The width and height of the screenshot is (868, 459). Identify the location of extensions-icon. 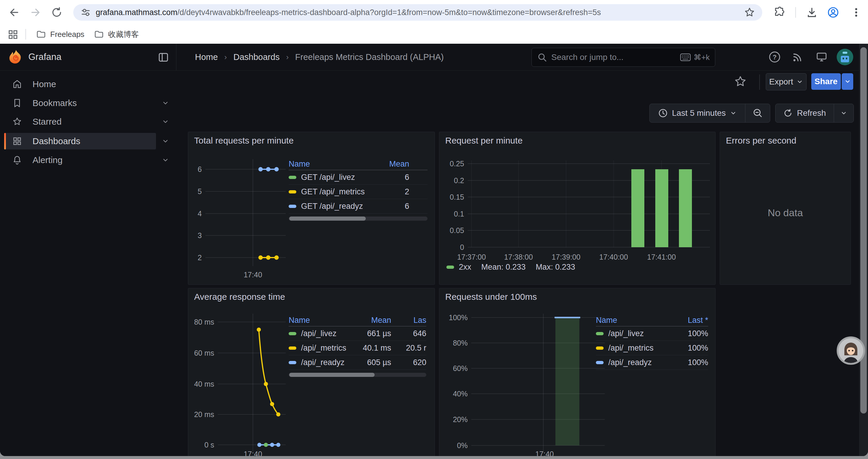
(780, 12).